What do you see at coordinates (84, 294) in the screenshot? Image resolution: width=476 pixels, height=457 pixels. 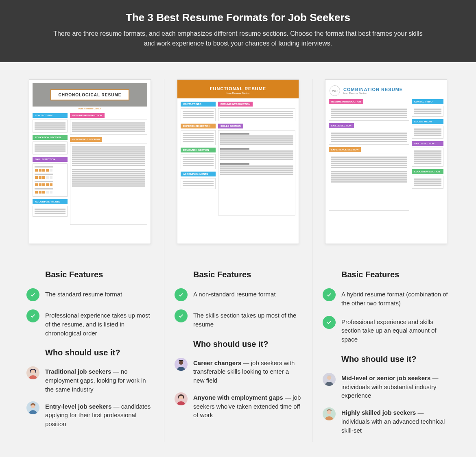 I see `feature-text: The standard resume format` at bounding box center [84, 294].